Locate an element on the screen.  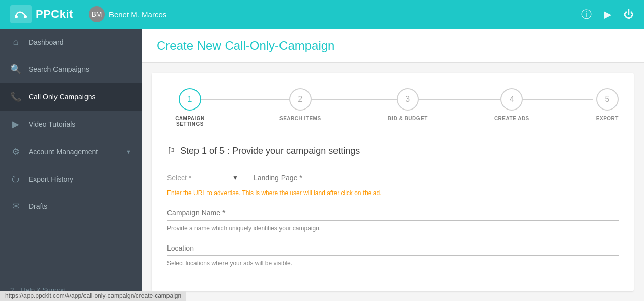
sidebar-item-label: Search Campaigns is located at coordinates (59, 69).